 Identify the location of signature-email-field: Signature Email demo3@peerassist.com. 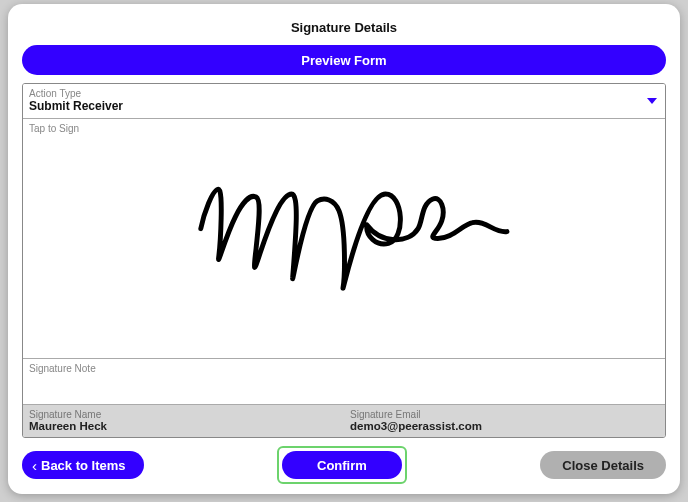
(504, 421).